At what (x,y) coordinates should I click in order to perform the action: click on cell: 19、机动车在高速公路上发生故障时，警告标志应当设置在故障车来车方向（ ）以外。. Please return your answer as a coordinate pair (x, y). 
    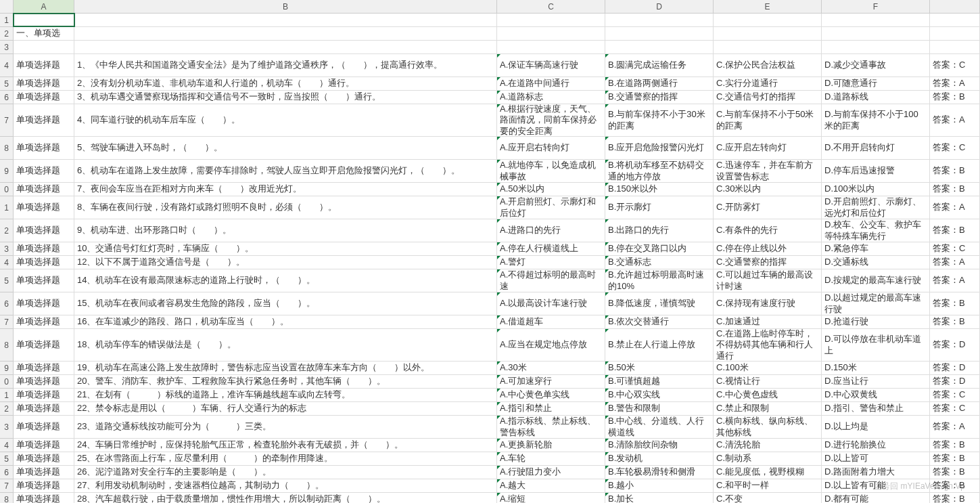
    Looking at the image, I should click on (285, 368).